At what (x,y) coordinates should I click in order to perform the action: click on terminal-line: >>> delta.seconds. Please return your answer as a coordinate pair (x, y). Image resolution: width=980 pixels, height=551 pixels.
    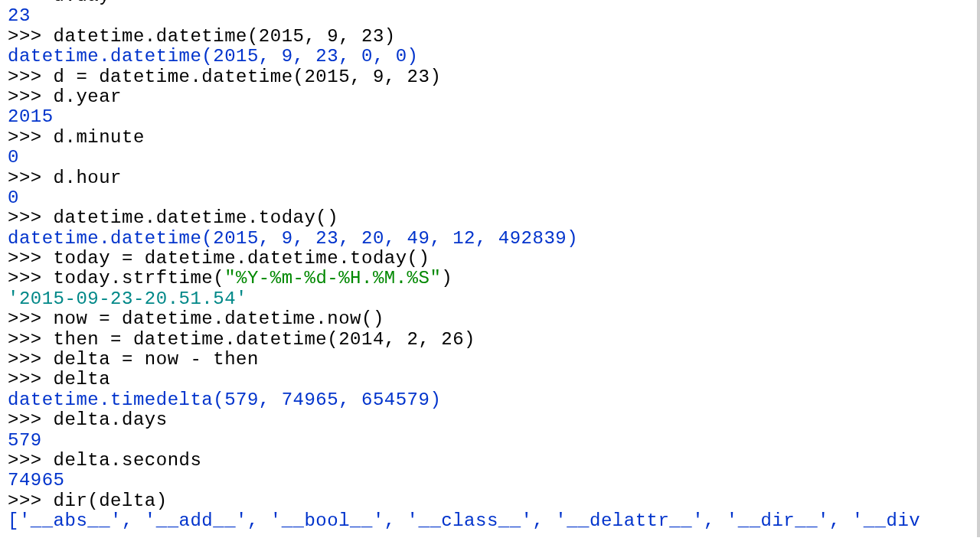
    Looking at the image, I should click on (488, 461).